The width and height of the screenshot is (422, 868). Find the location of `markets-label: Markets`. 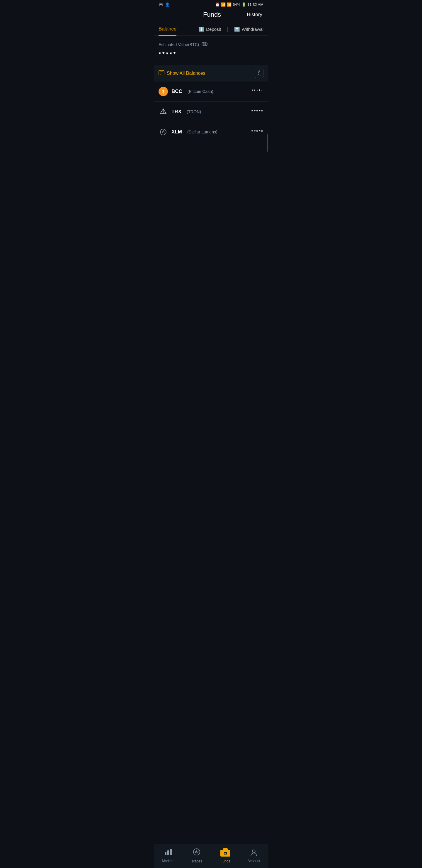

markets-label: Markets is located at coordinates (168, 861).